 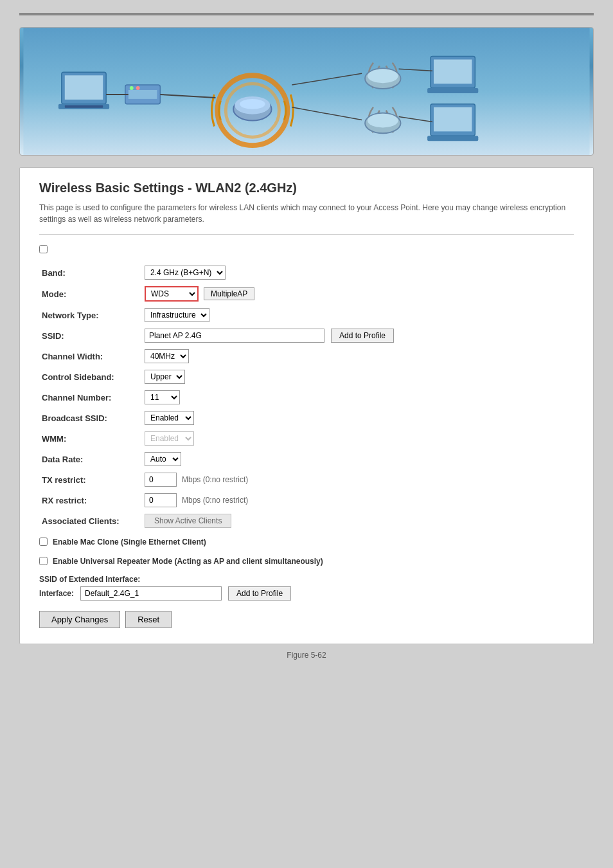 What do you see at coordinates (306, 294) in the screenshot?
I see `mode-row: Mode: WDSAPClientWDS+AP MultipleAP` at bounding box center [306, 294].